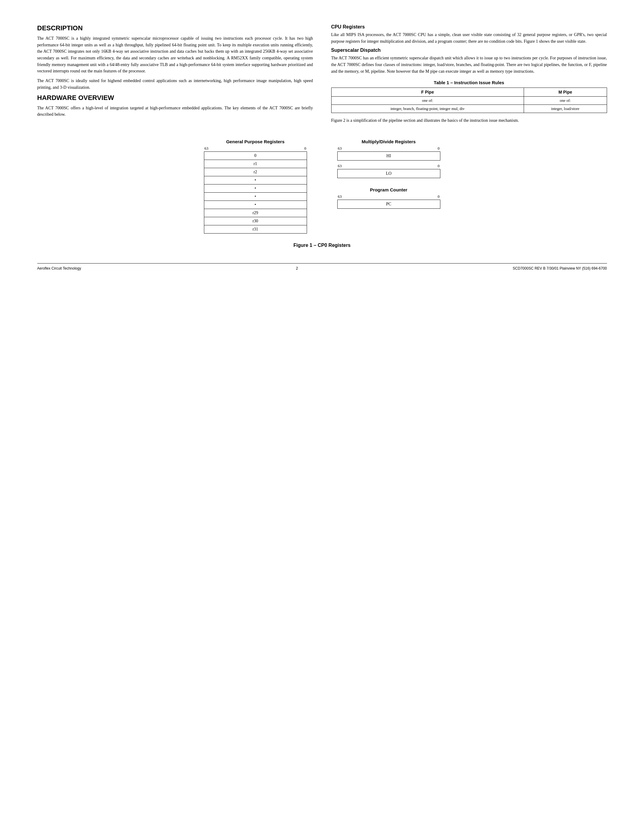 The height and width of the screenshot is (833, 644). I want to click on instruction-table-section: Table 1 – Instruction Issue Rules F Pipe…, so click(469, 96).